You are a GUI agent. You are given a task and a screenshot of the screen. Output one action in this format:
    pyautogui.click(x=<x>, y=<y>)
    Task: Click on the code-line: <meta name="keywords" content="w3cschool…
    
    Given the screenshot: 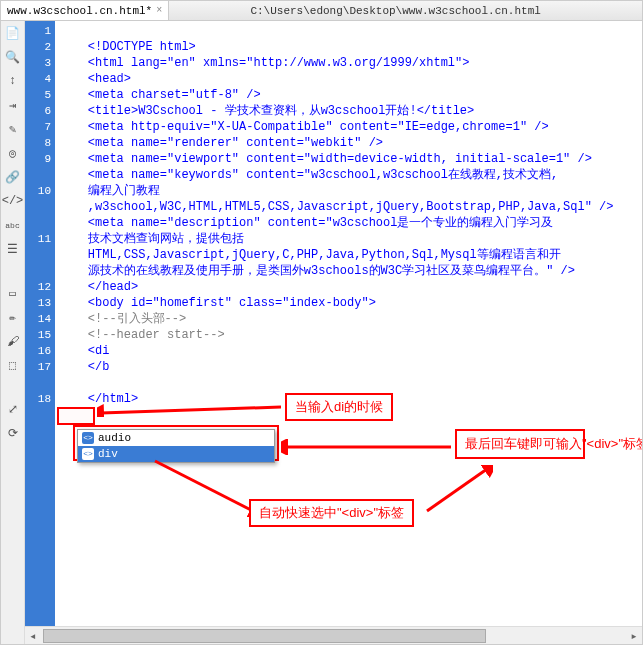 What is the action you would take?
    pyautogui.click(x=348, y=175)
    